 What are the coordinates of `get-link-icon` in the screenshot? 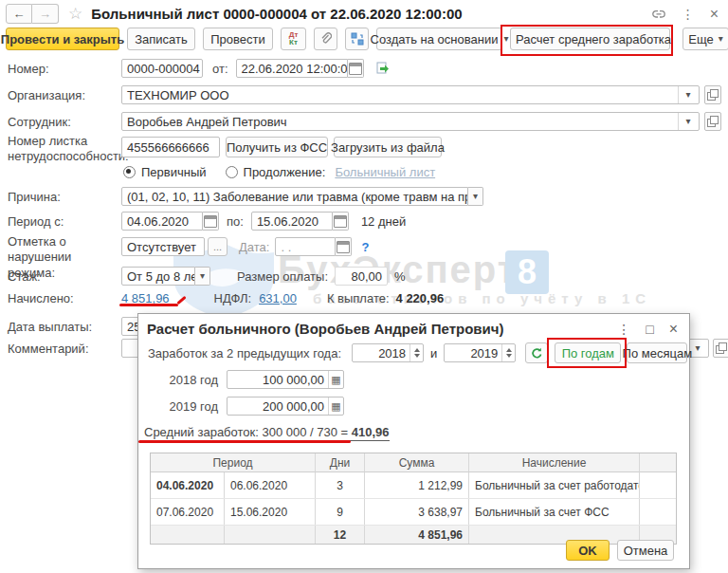 It's located at (659, 14).